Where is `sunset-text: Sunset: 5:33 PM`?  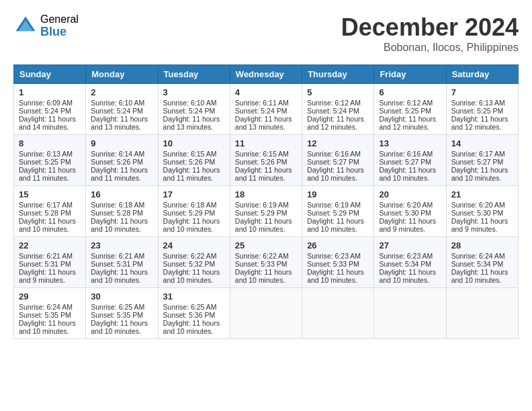 sunset-text: Sunset: 5:33 PM is located at coordinates (266, 264).